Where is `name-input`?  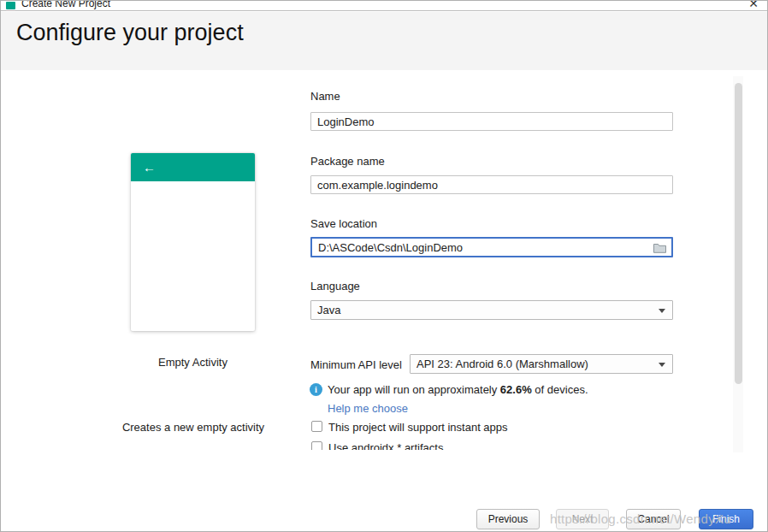 name-input is located at coordinates (492, 121).